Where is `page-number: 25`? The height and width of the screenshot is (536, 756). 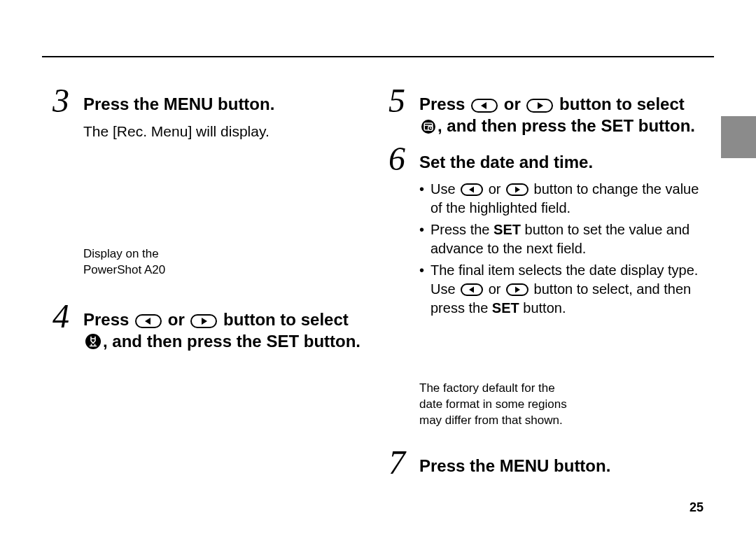
page-number: 25 is located at coordinates (696, 508).